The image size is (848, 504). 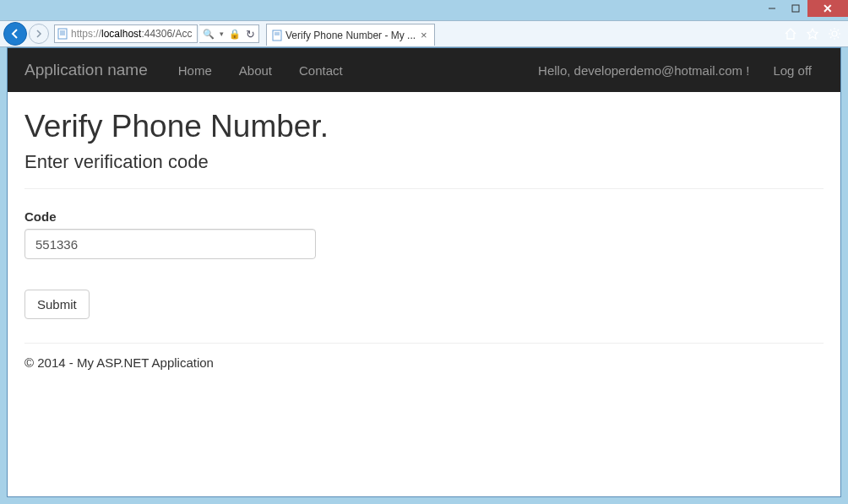 I want to click on refresh-icon: ↻, so click(x=250, y=34).